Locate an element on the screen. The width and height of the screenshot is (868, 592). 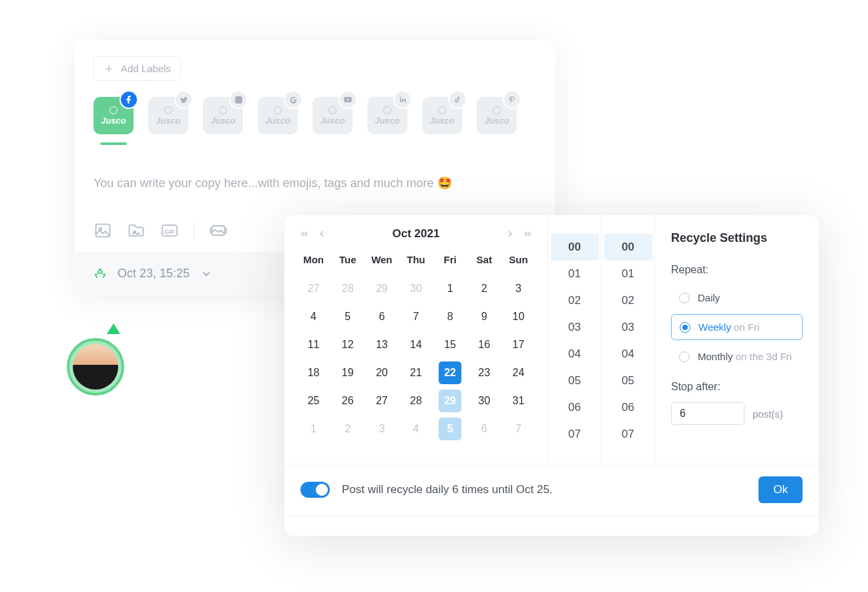
channel-tiktok: Jusco is located at coordinates (442, 121).